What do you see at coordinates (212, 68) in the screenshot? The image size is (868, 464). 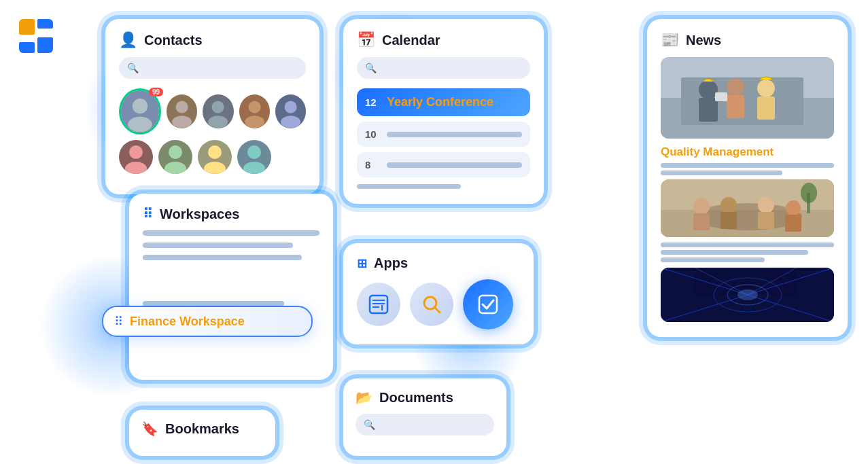 I see `contacts-search-bar: 🔍` at bounding box center [212, 68].